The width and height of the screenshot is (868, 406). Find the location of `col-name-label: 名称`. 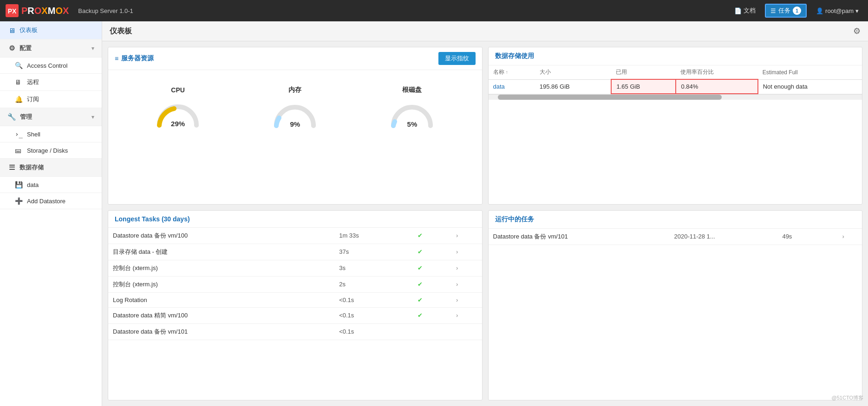

col-name-label: 名称 is located at coordinates (499, 72).